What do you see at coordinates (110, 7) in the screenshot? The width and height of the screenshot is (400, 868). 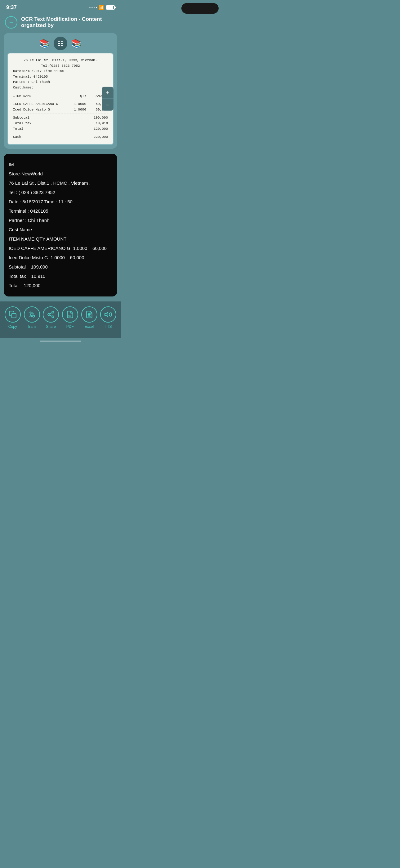 I see `battery-icon` at bounding box center [110, 7].